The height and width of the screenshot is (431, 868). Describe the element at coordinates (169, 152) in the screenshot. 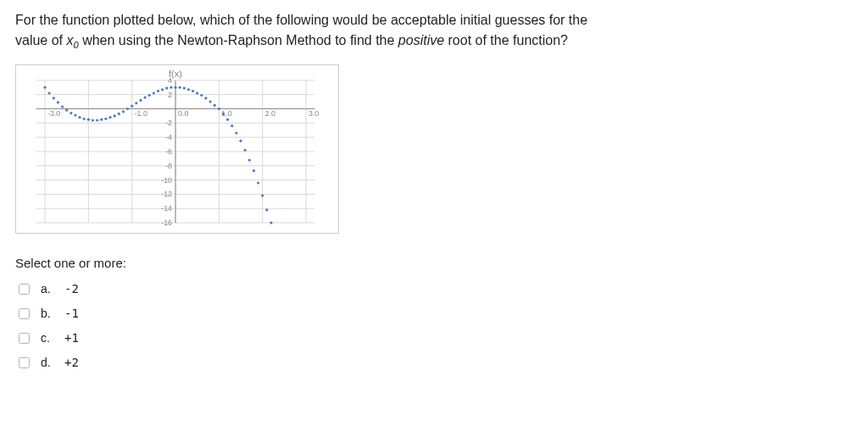

I see `svg-text: -6` at that location.